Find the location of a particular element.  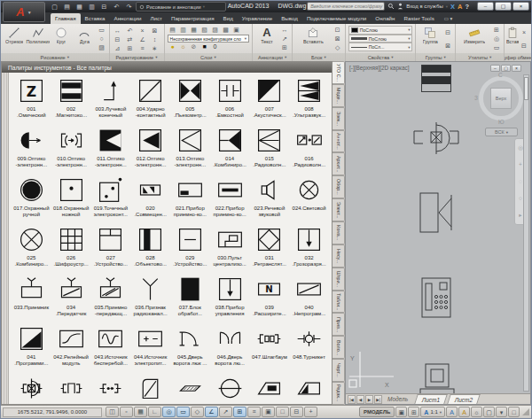

signin-label: Вход в службы is located at coordinates (425, 6).